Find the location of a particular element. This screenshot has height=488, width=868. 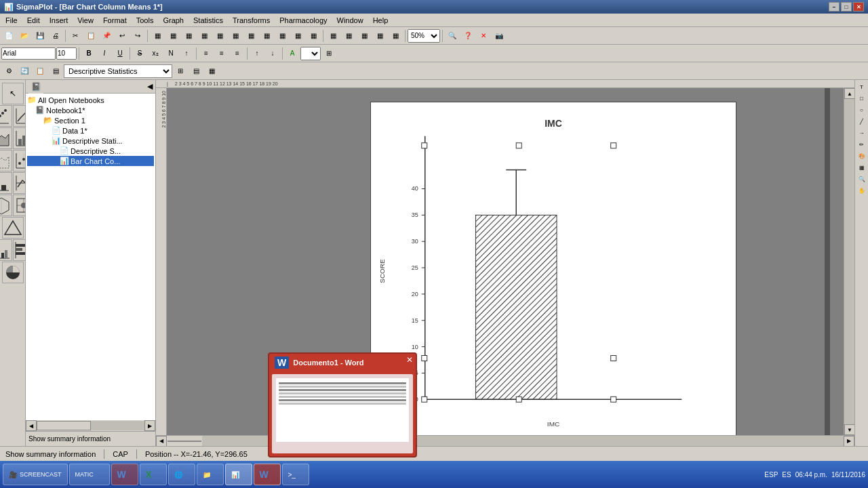

chart-line2 is located at coordinates (19, 183).